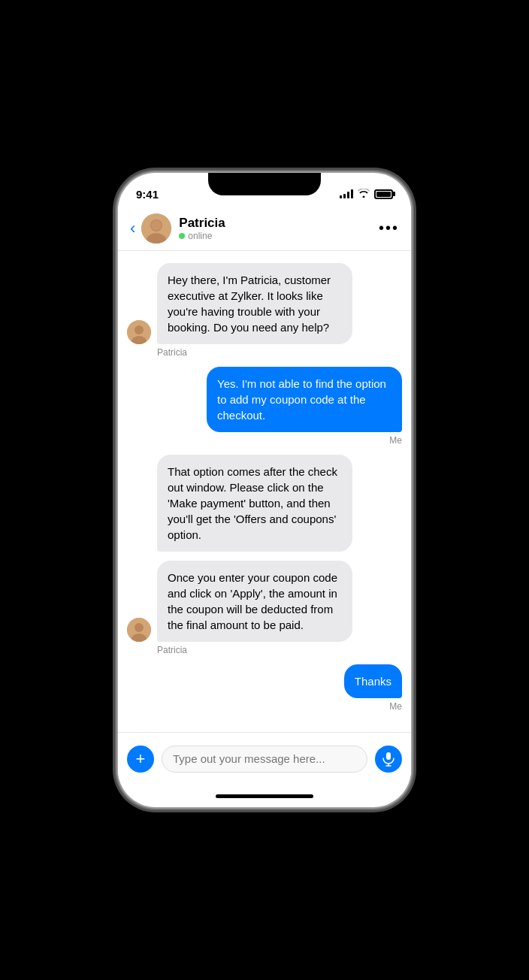  I want to click on message-row: Hey there, I'm Patricia, customer execut…, so click(264, 304).